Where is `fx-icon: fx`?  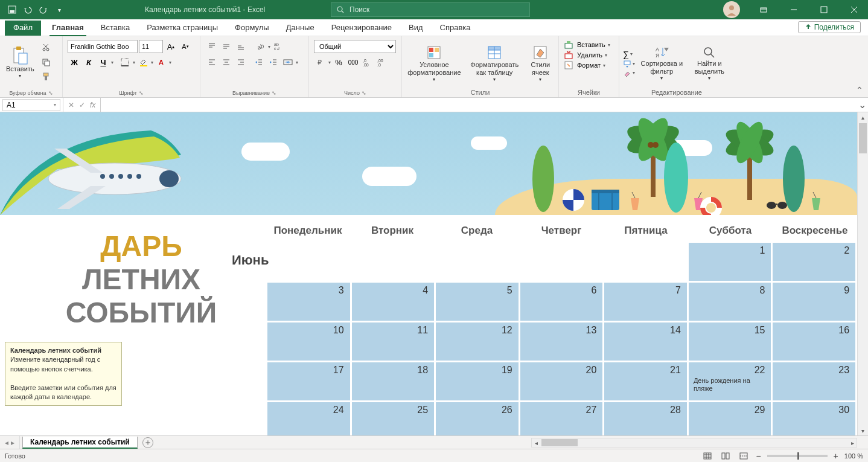
fx-icon: fx is located at coordinates (93, 105).